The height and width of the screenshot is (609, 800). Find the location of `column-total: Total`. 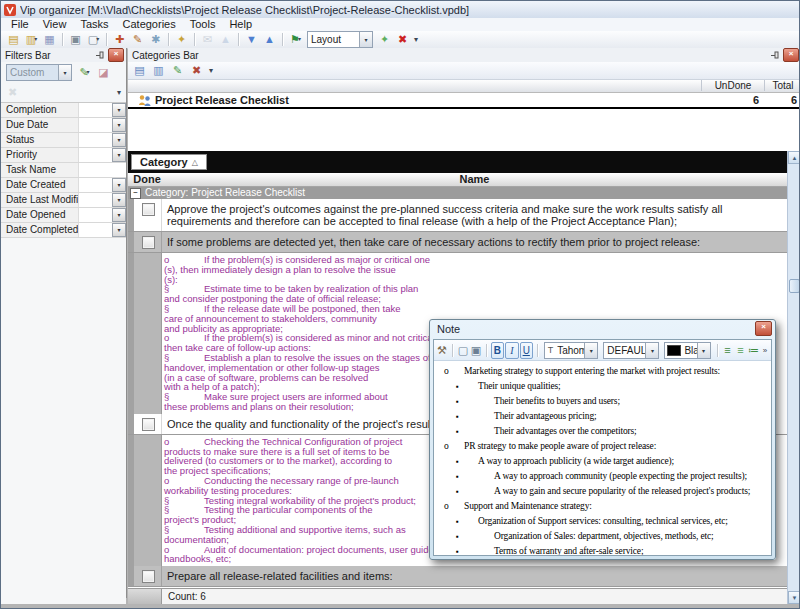

column-total: Total is located at coordinates (782, 86).